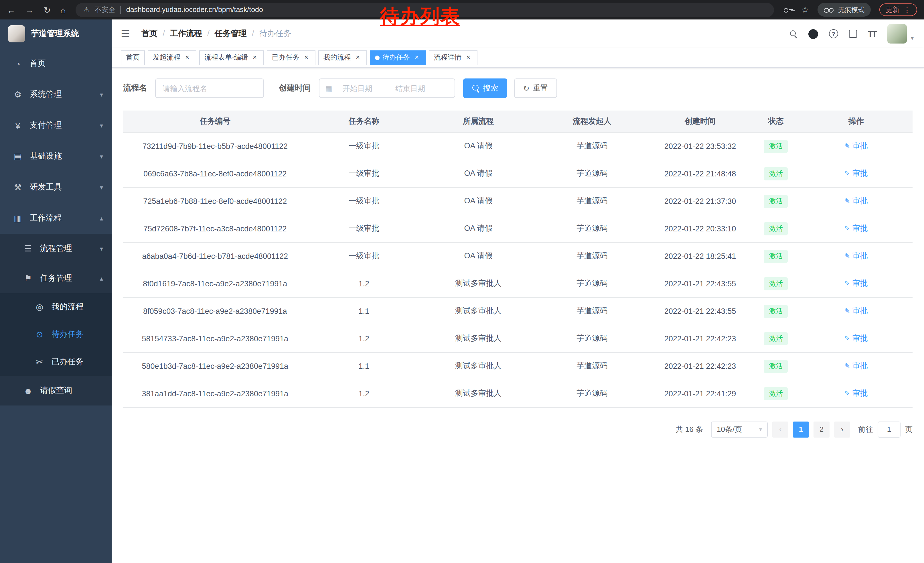 This screenshot has height=563, width=924. I want to click on tab-home: 首页, so click(133, 58).